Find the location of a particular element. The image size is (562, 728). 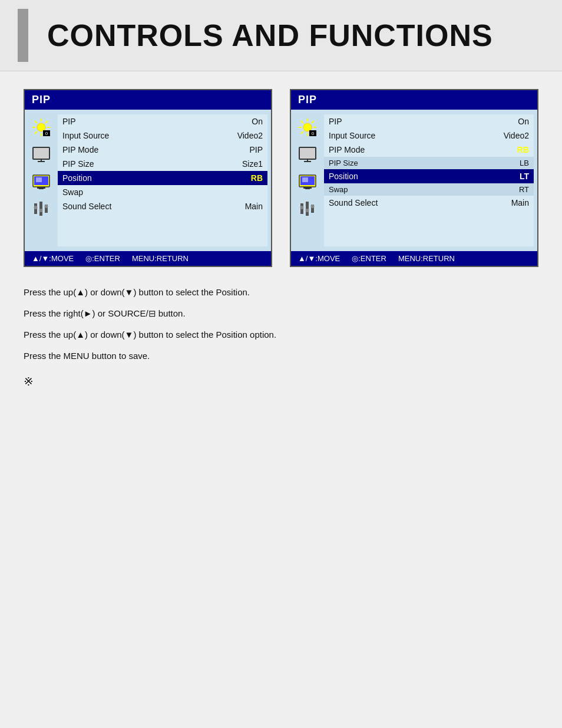

pip-row-swap: Swap is located at coordinates (163, 192).